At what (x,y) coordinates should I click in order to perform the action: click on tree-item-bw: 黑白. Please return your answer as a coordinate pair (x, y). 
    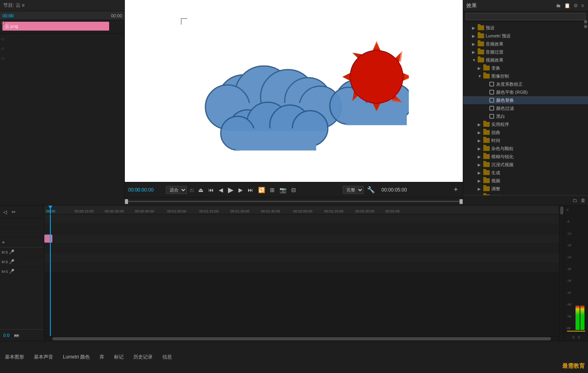
    Looking at the image, I should click on (526, 116).